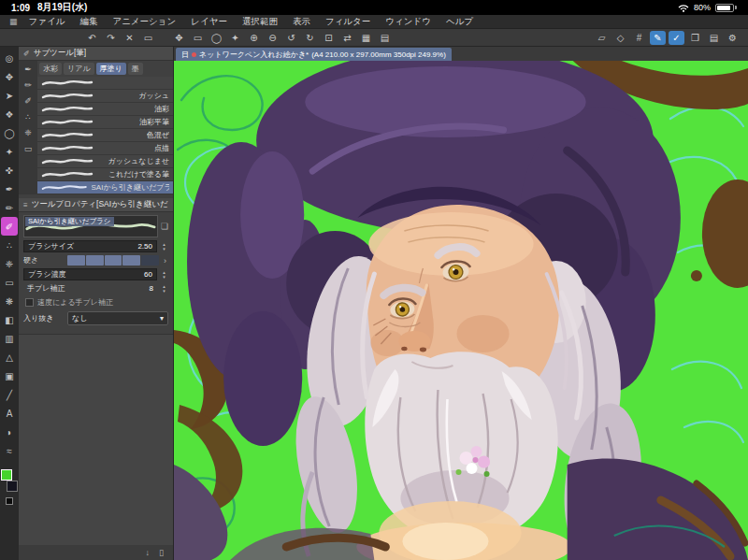 The image size is (748, 560). I want to click on redo-icon: ↷, so click(110, 37).